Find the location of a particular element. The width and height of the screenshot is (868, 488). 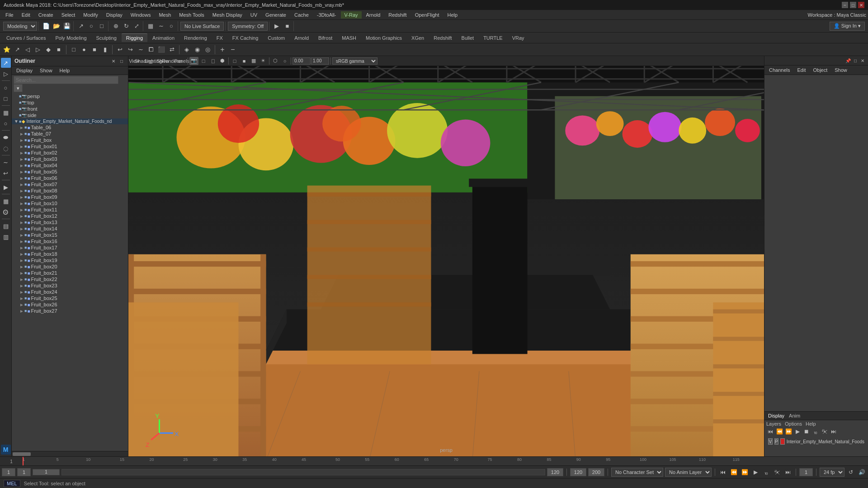

cube-icon: ■ is located at coordinates (94, 50).